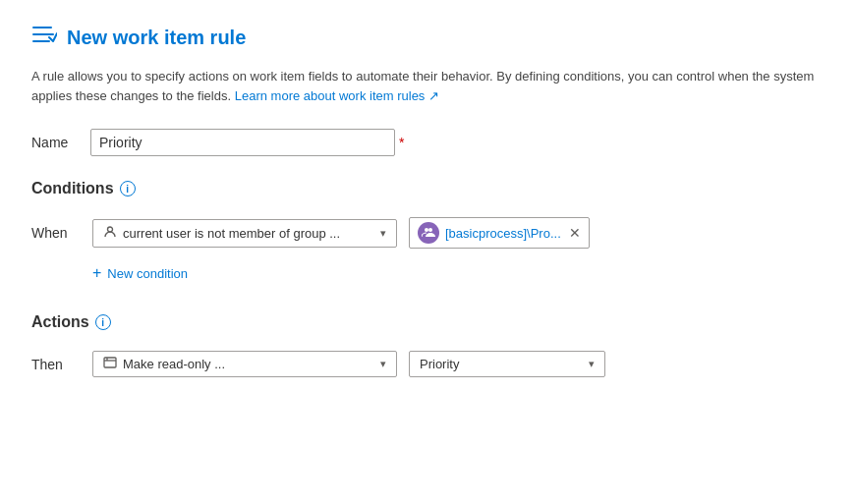  Describe the element at coordinates (383, 234) in the screenshot. I see `condition-dropdown-arrow: ▾` at that location.